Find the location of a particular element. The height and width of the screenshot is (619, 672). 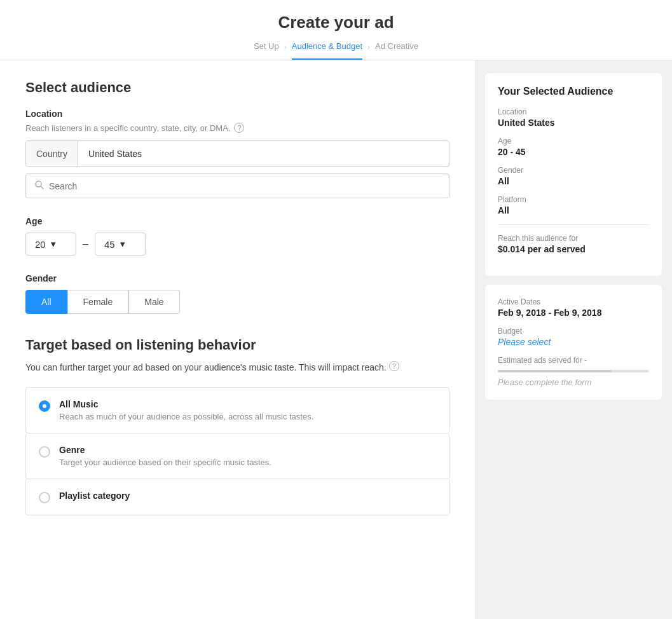

gender-all-button: All is located at coordinates (46, 302).